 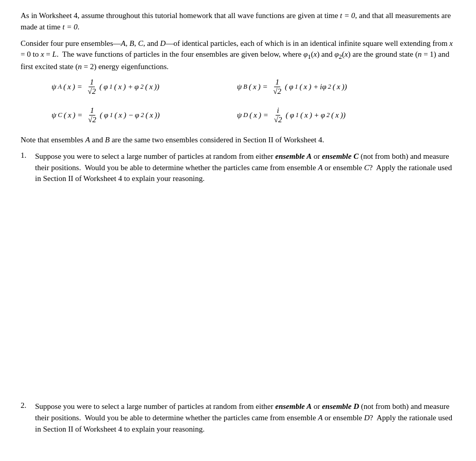 I want to click on question-2-content: Suppose you were to select a large numbe…, so click(x=245, y=418).